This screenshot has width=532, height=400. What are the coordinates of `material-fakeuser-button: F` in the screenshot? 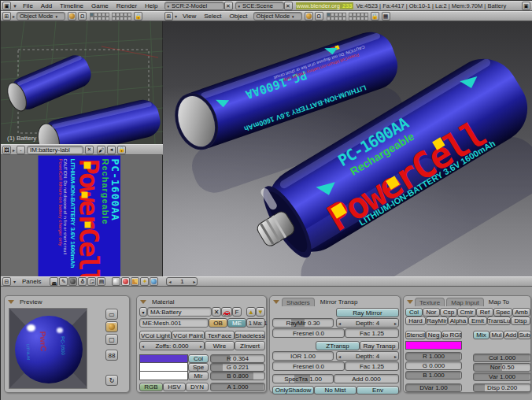 It's located at (237, 312).